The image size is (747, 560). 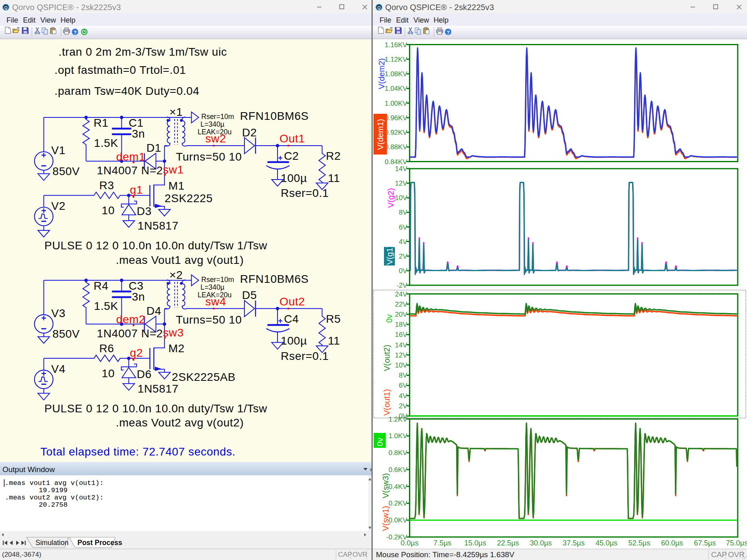 I want to click on svg-text: .param Tsw=40K Duty=0.04, so click(x=127, y=91).